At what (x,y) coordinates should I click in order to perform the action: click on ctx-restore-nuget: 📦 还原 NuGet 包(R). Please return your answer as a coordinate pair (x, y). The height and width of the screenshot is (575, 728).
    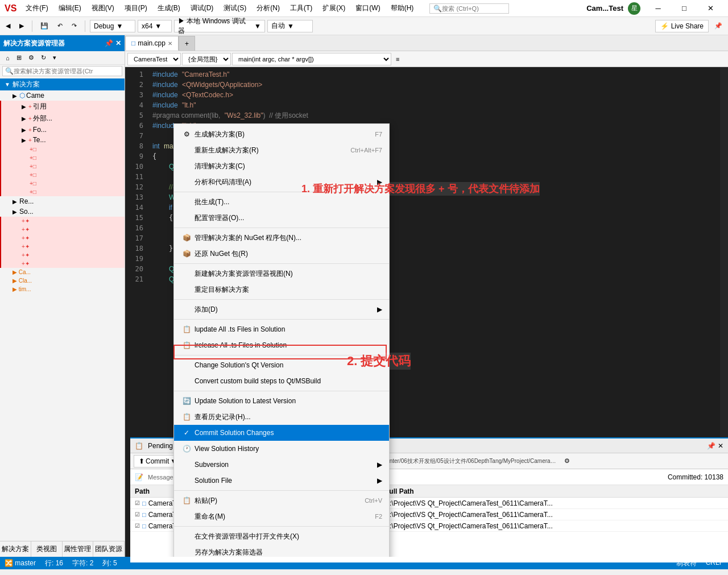
    Looking at the image, I should click on (282, 254).